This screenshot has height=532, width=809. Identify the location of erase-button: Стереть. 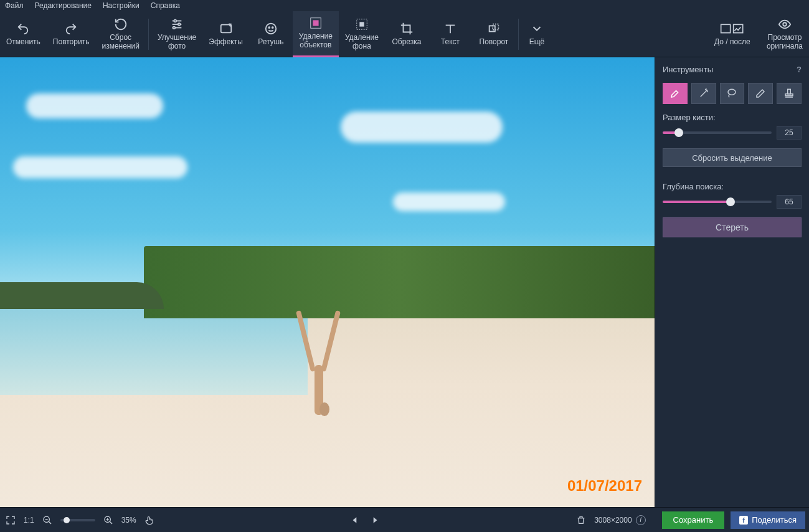
(732, 227).